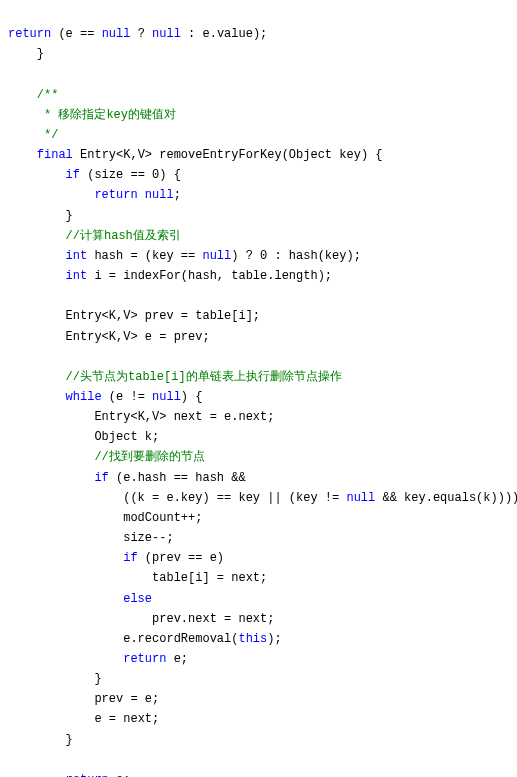  Describe the element at coordinates (234, 498) in the screenshot. I see `code-text: ((k = e.key) == key || (key !=` at that location.